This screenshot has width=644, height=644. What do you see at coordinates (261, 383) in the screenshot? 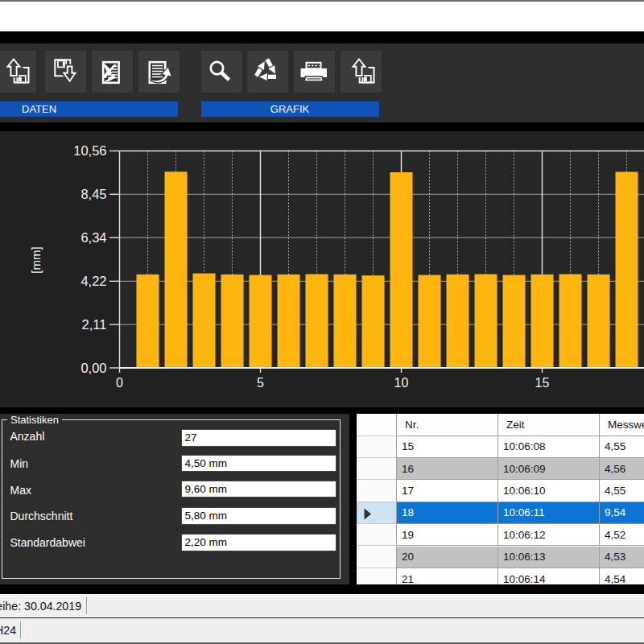
I see `svg-text: 5` at bounding box center [261, 383].